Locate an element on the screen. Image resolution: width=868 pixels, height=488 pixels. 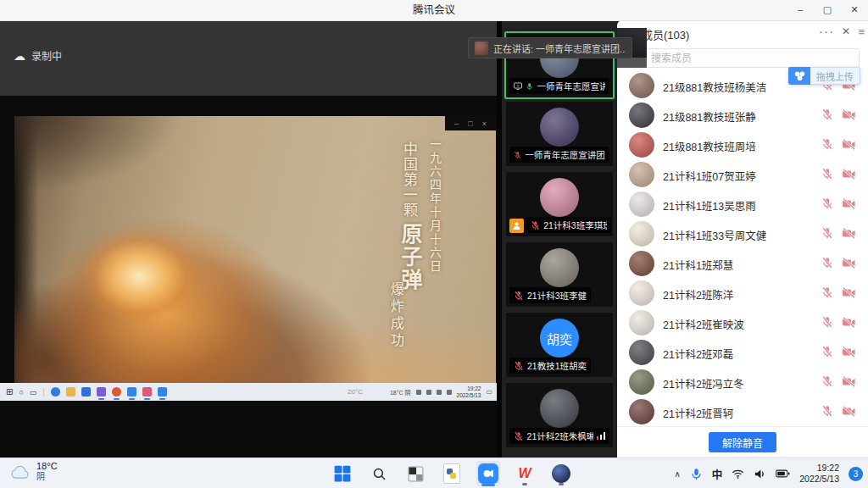
start-button is located at coordinates (342, 474).